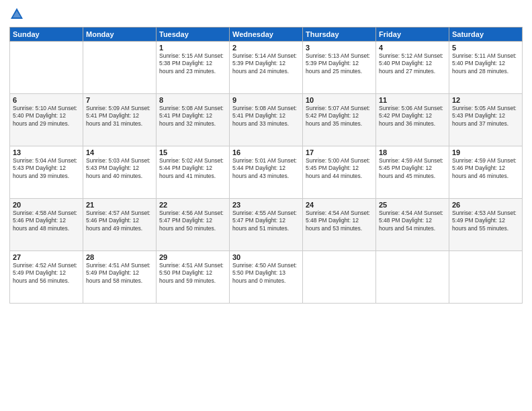  I want to click on calendar-cell: 8Sunrise: 5:08 AM Sunset: 5:41 PM Daylig…, so click(193, 120).